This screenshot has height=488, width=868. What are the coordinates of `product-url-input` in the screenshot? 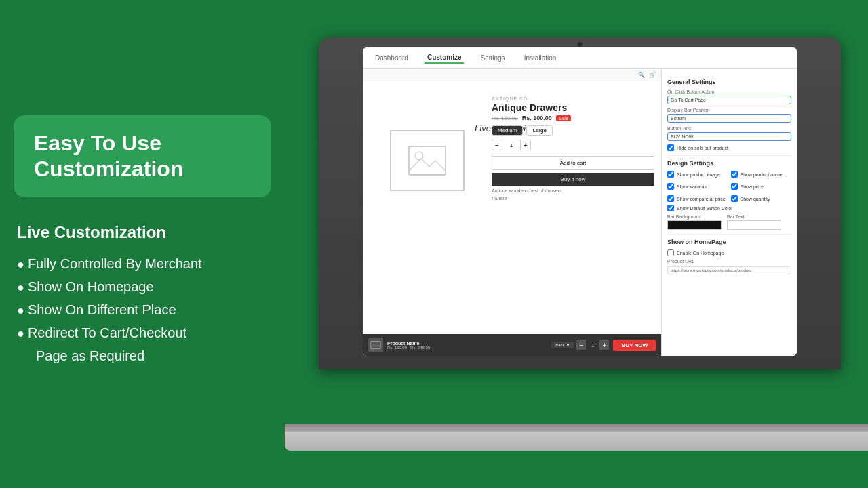 It's located at (730, 270).